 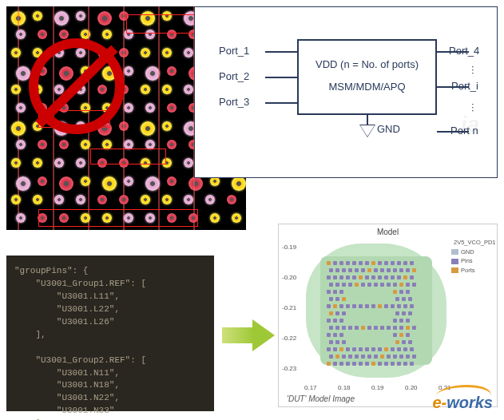 What do you see at coordinates (289, 308) in the screenshot?
I see `y-tick: -0.21` at bounding box center [289, 308].